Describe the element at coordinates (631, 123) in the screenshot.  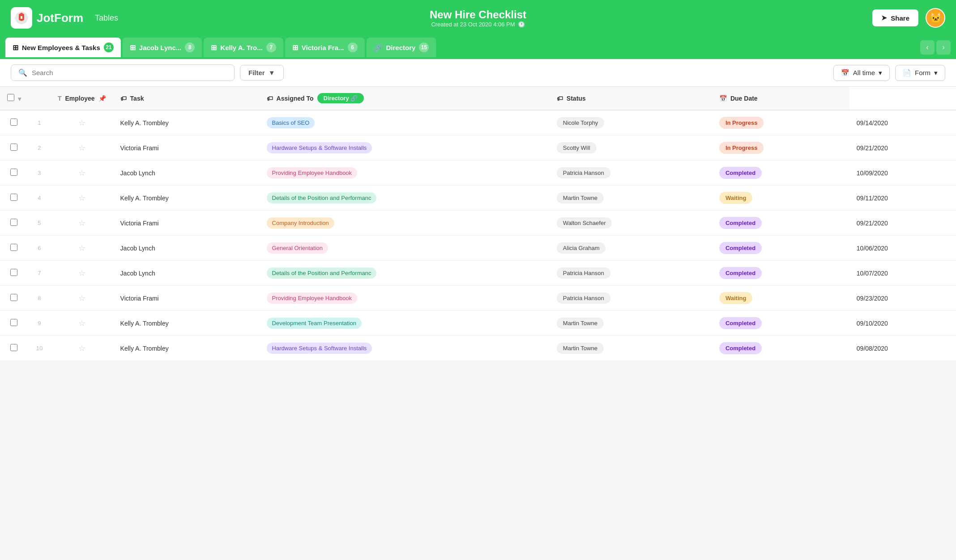
I see `row-assigned-1: Nicole Torphy` at that location.